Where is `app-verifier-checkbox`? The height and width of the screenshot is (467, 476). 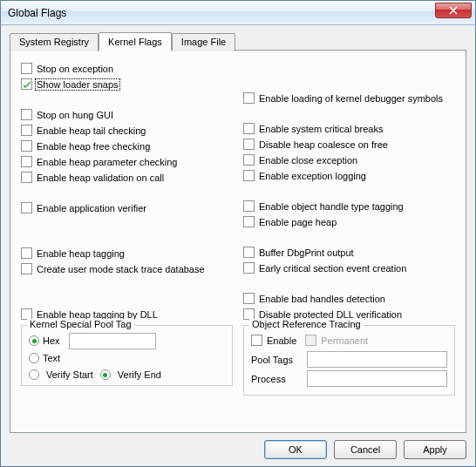
app-verifier-checkbox is located at coordinates (26, 207).